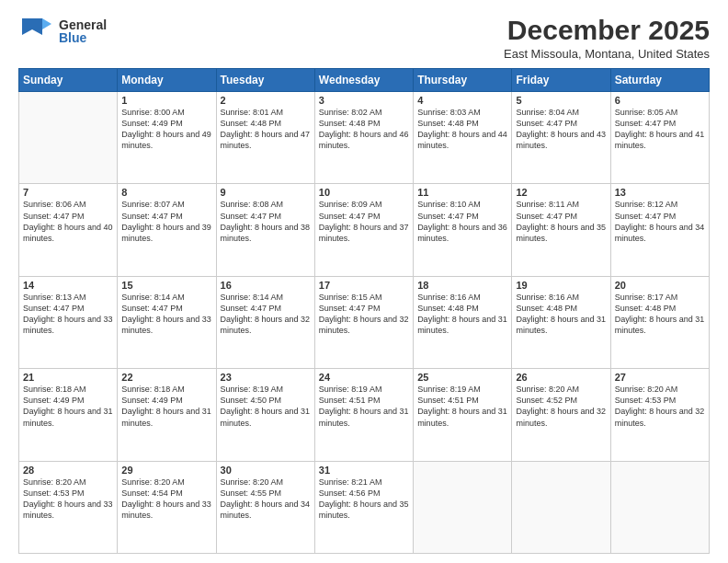 The width and height of the screenshot is (728, 563). What do you see at coordinates (561, 221) in the screenshot?
I see `day-info: Sunrise: 8:11 AM Sunset: 4:47 PM Dayligh…` at bounding box center [561, 221].